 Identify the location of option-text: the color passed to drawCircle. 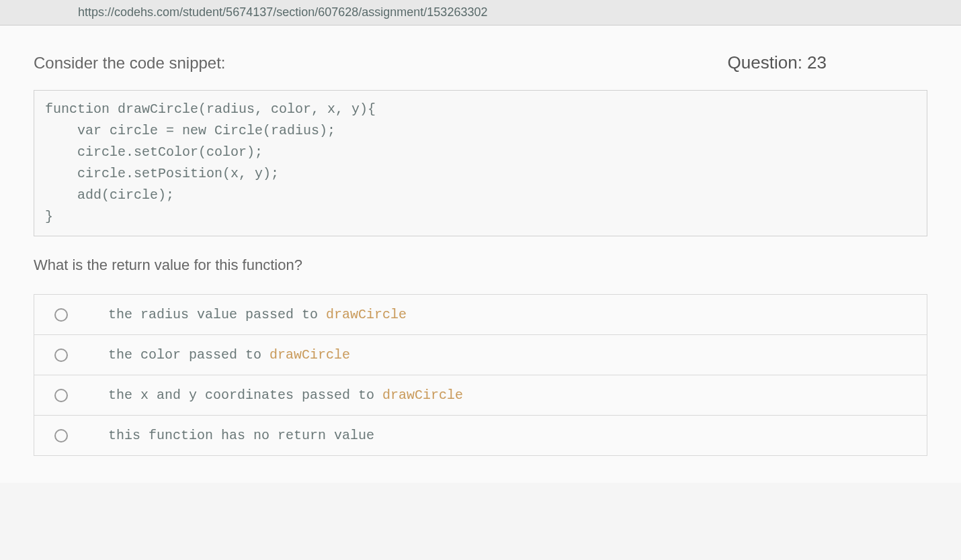
(229, 355).